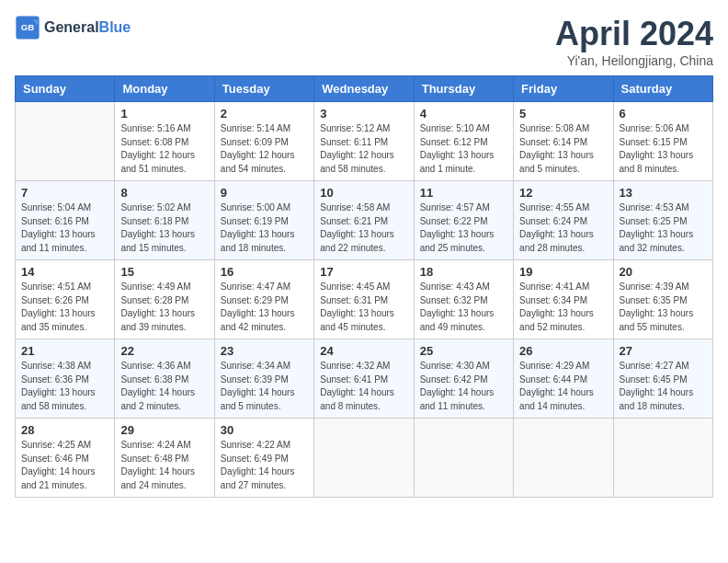 This screenshot has width=728, height=563. I want to click on calendar-cell: 29Sunrise: 4:24 AM Sunset: 6:48 PM Dayli…, so click(165, 458).